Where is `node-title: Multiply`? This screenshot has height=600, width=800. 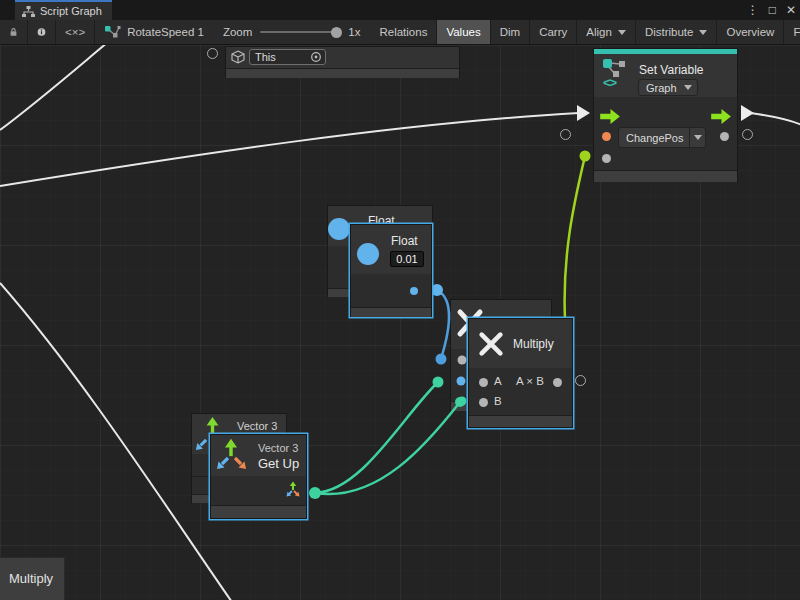
node-title: Multiply is located at coordinates (534, 344).